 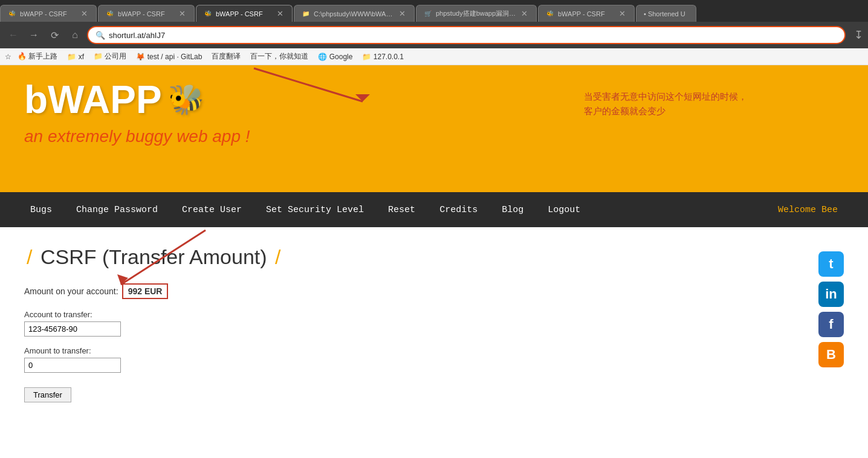 I want to click on twitter-icon: t, so click(x=831, y=264).